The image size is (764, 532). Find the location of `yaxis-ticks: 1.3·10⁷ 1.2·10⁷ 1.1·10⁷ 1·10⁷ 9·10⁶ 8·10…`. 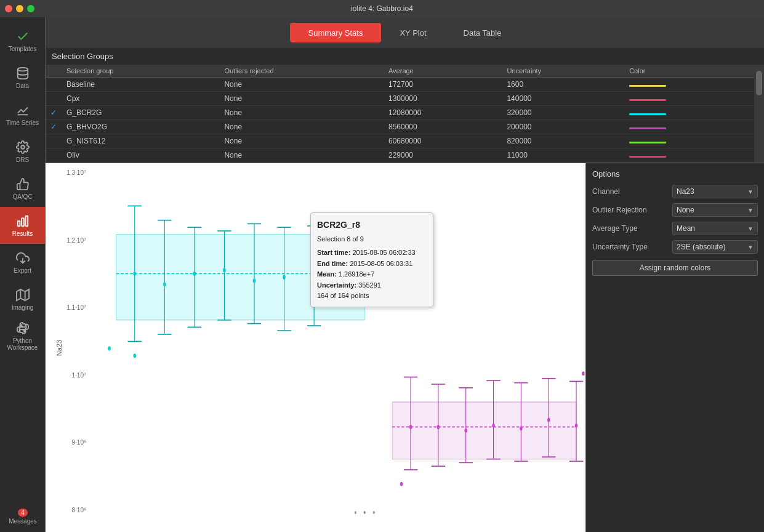

yaxis-ticks: 1.3·10⁷ 1.2·10⁷ 1.1·10⁷ 1·10⁷ 9·10⁶ 8·10… is located at coordinates (67, 341).